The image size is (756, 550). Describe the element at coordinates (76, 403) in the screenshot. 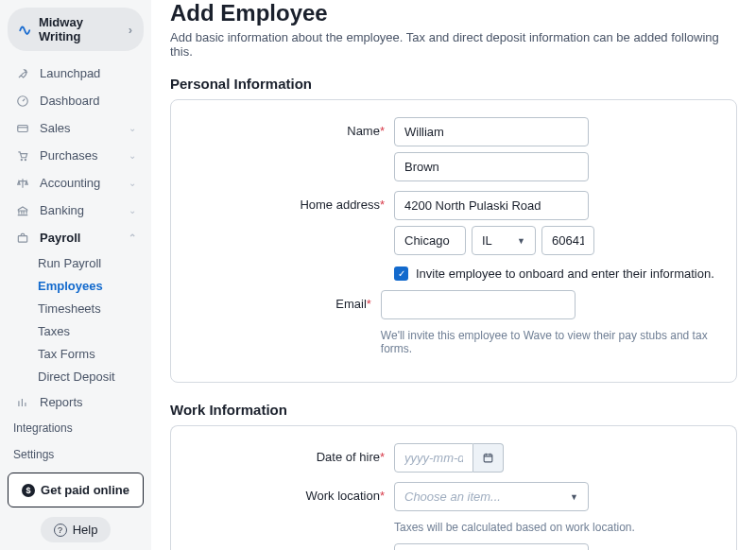

I see `sidebar-item-reports: Reports` at that location.